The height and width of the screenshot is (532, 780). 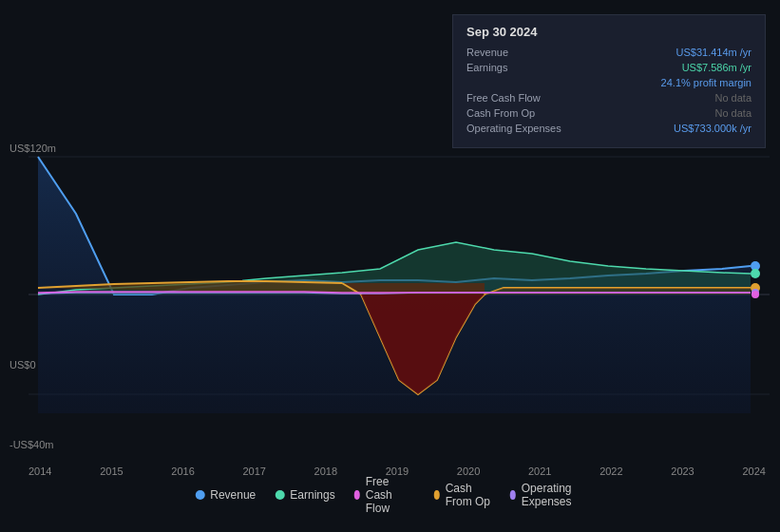 What do you see at coordinates (609, 128) in the screenshot?
I see `tooltip-opex-row: Operating Expenses US$733.000k /yr` at bounding box center [609, 128].